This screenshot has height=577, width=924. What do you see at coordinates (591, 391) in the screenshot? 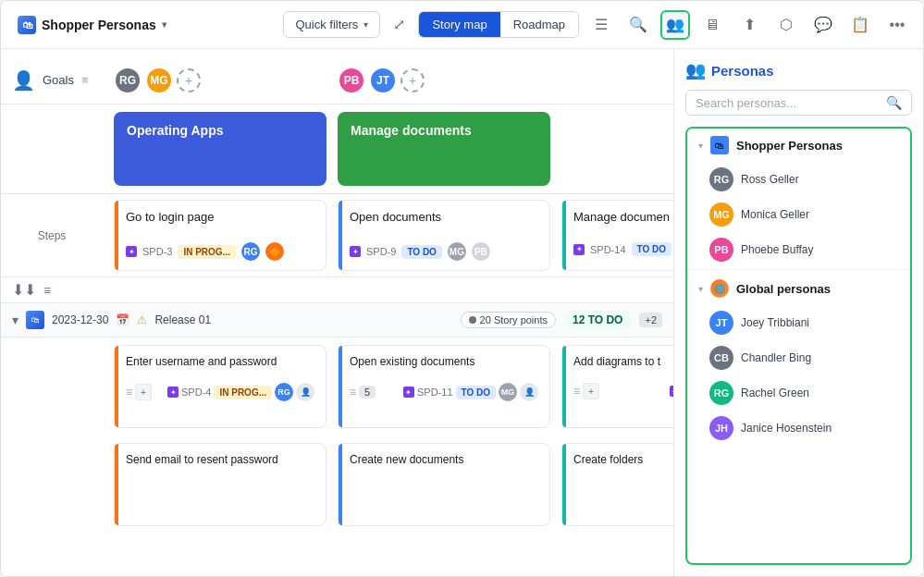
I see `add-btn-3: +` at bounding box center [591, 391].